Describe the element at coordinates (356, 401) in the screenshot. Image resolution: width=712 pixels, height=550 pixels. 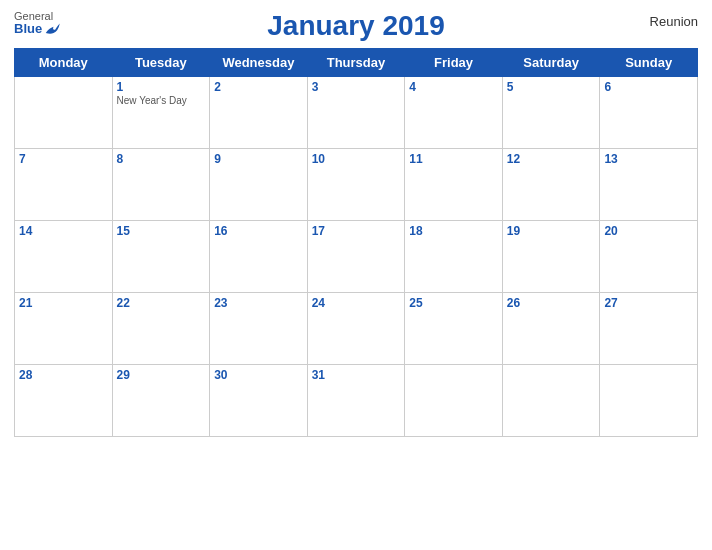
I see `calendar-day-cell: 31` at that location.